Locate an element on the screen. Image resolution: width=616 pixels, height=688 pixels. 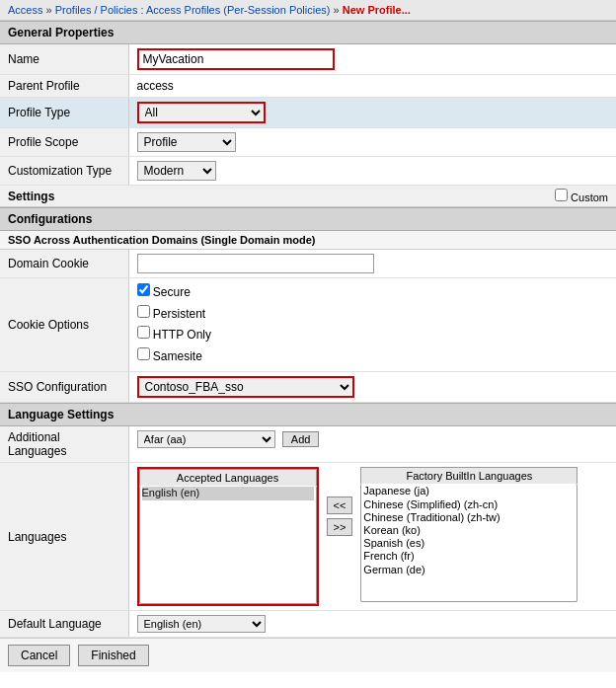
cancel-button: Cancel is located at coordinates (39, 655).